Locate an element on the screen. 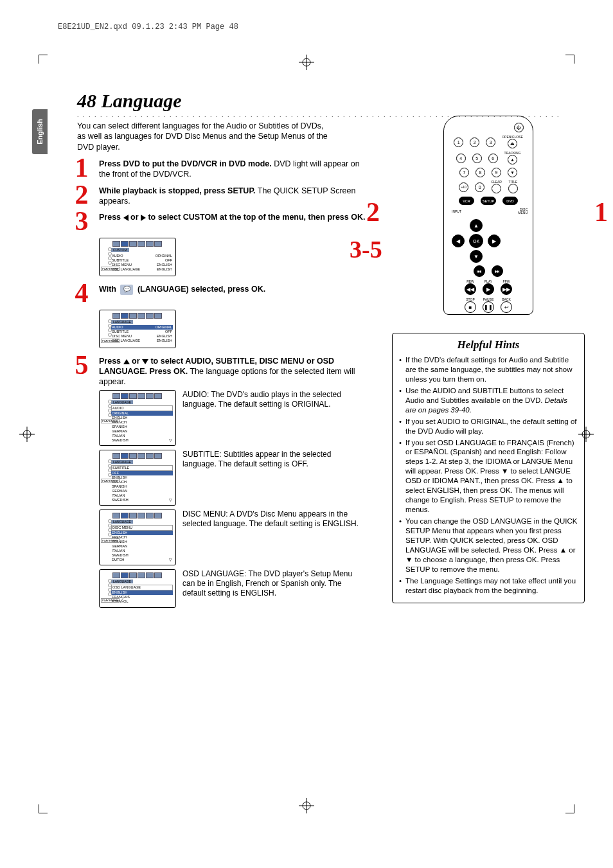 Image resolution: width=613 pixels, height=868 pixels. helpful-hints-box: Helpful Hints If the DVD's default setti… is located at coordinates (488, 468).